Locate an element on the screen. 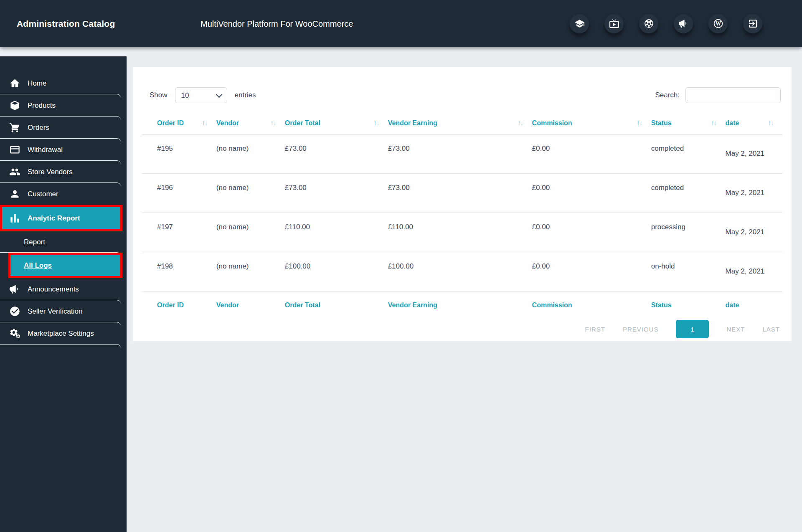  footer-column-commission: Commission is located at coordinates (591, 302).